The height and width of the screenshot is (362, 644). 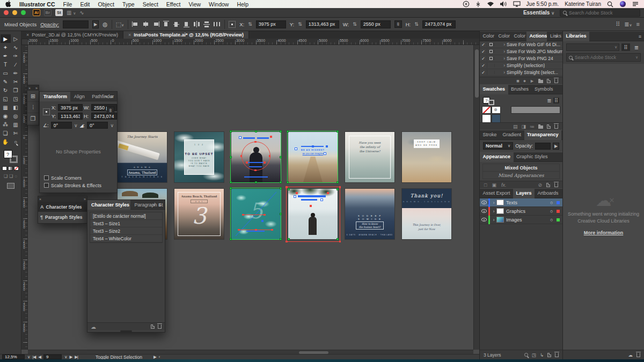 What do you see at coordinates (126, 231) in the screenshot?
I see `character-style-item: Text3 – Size2` at bounding box center [126, 231].